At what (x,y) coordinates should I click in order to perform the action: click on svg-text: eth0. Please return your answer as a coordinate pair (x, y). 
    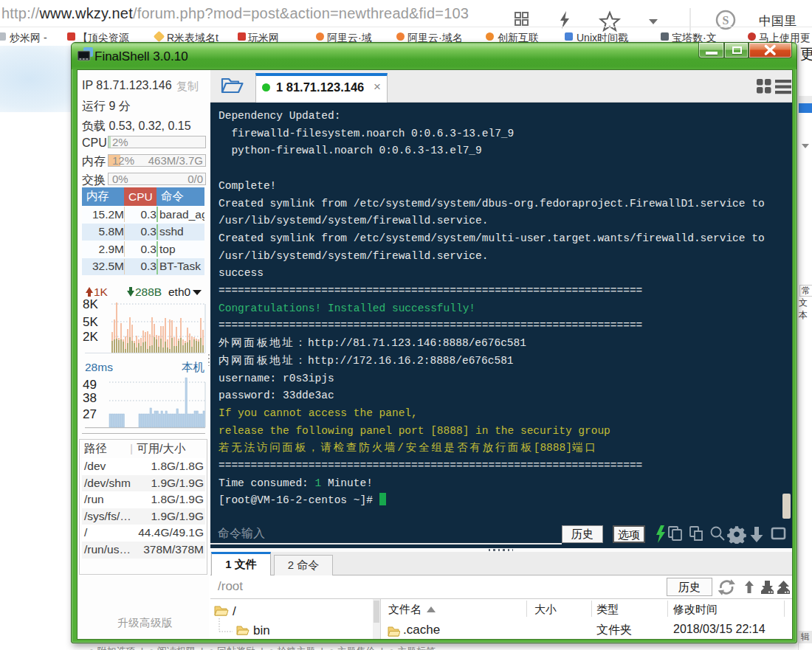
    Looking at the image, I should click on (180, 292).